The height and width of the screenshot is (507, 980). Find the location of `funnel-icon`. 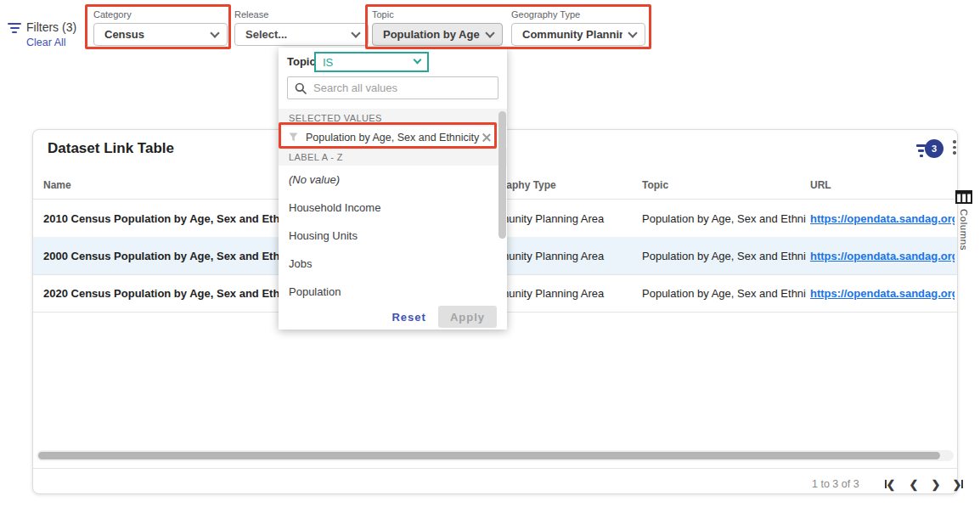

funnel-icon is located at coordinates (294, 138).